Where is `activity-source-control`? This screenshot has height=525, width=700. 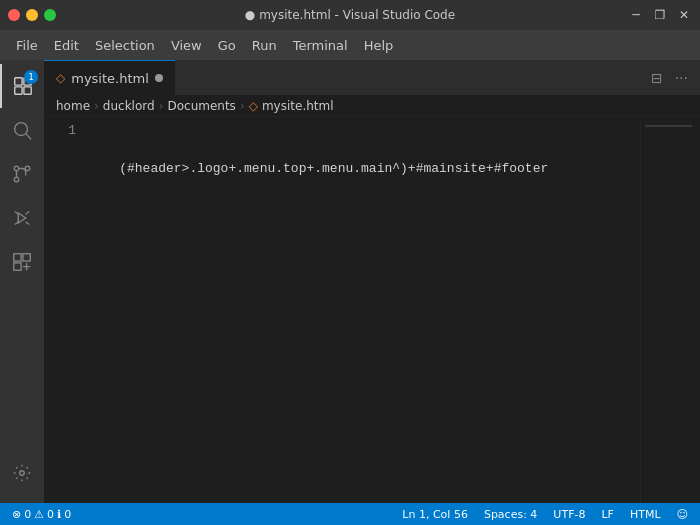
activity-source-control is located at coordinates (22, 174).